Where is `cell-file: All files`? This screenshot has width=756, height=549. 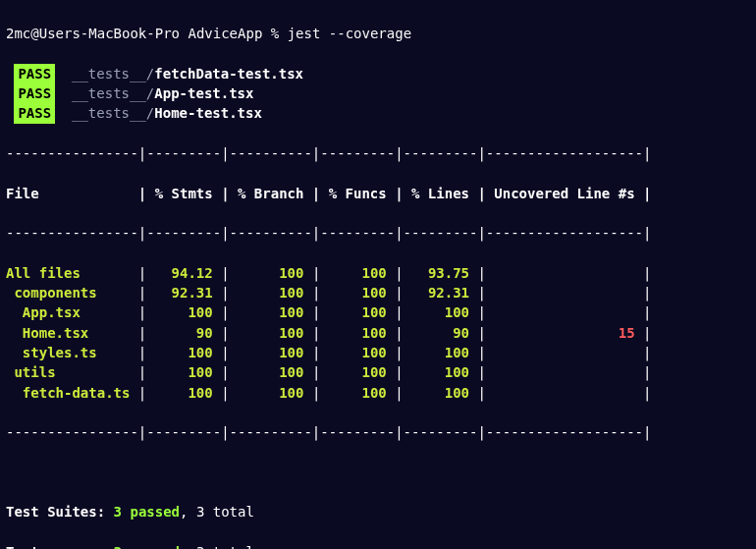 cell-file: All files is located at coordinates (73, 273).